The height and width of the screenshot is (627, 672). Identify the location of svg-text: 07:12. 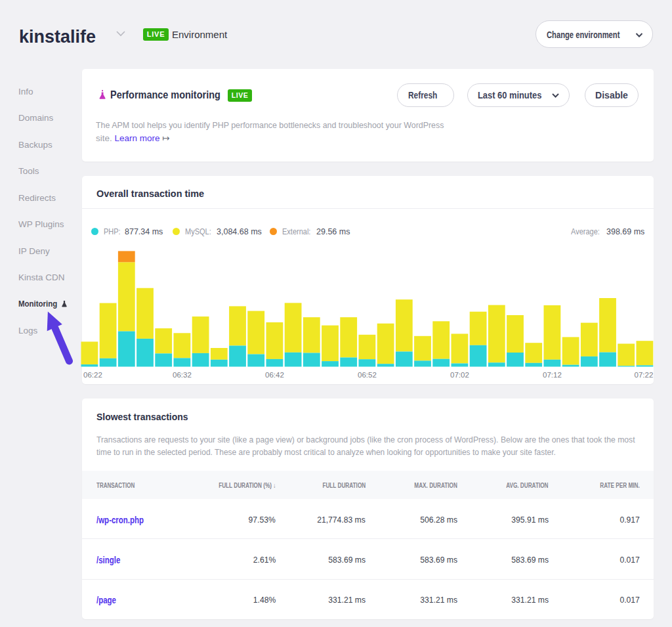
(553, 375).